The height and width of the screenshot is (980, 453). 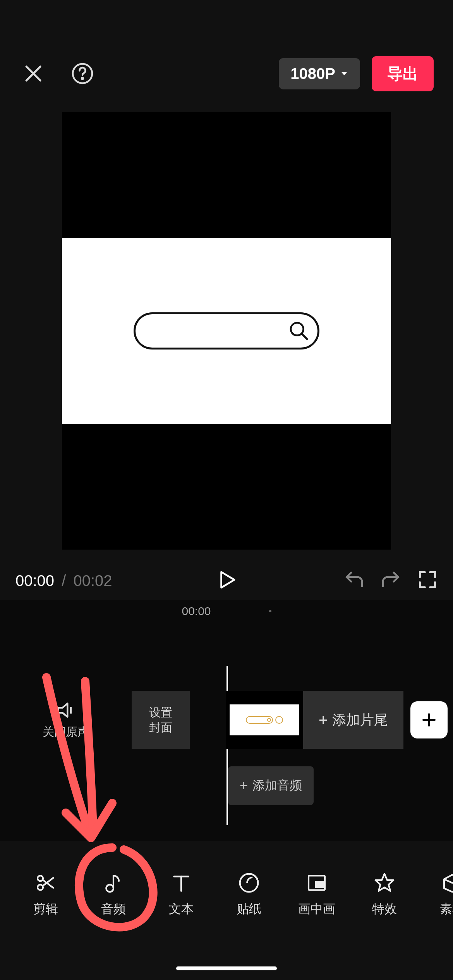 What do you see at coordinates (270, 611) in the screenshot?
I see `ruler-tick-dot` at bounding box center [270, 611].